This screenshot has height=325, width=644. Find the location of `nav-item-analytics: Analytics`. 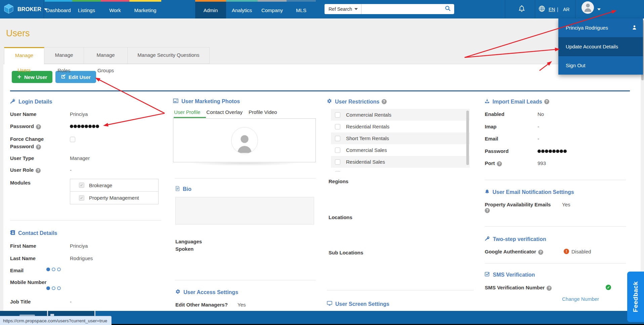

nav-item-analytics: Analytics is located at coordinates (242, 9).